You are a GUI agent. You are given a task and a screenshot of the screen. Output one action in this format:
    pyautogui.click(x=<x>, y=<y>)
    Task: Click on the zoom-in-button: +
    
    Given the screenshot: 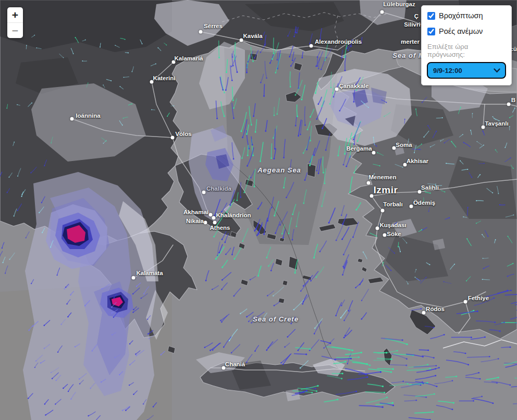 What is the action you would take?
    pyautogui.click(x=15, y=15)
    